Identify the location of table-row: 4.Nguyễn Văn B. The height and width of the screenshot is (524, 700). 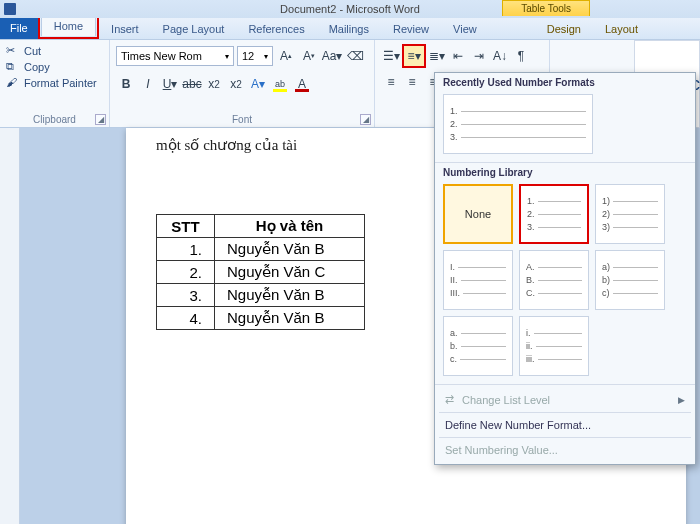
(261, 318).